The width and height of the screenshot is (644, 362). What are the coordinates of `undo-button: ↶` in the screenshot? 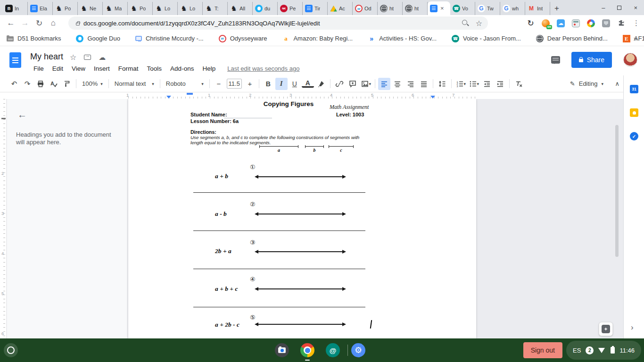 It's located at (14, 84).